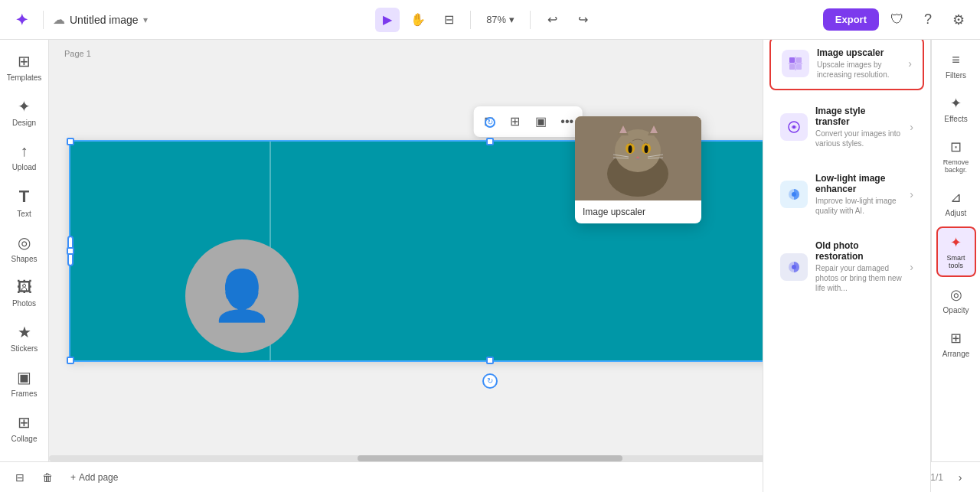 The image size is (980, 492). What do you see at coordinates (24, 167) in the screenshot?
I see `sidebar-label-upload: Upload` at bounding box center [24, 167].